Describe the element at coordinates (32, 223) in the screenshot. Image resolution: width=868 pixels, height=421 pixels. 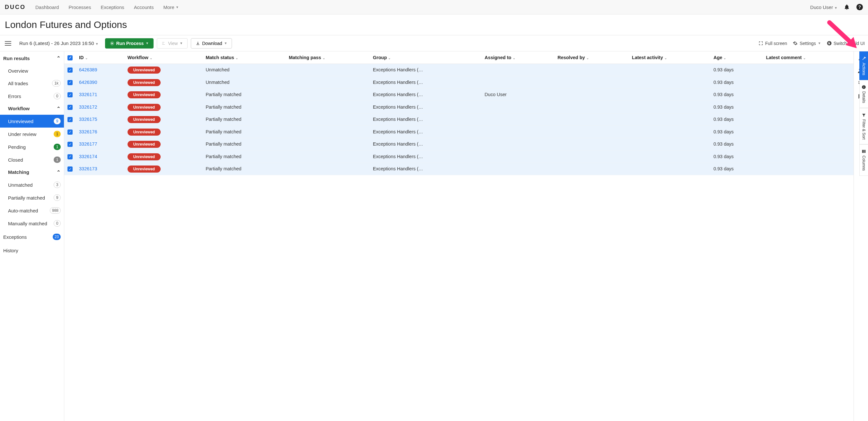
I see `sidebar-manually-matched: Manually matched0` at that location.